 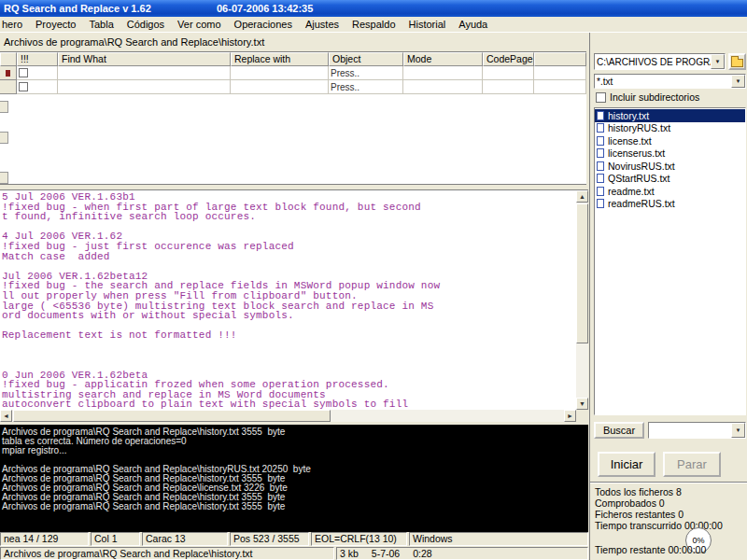 What do you see at coordinates (374, 24) in the screenshot?
I see `menu-item: Respaldo` at bounding box center [374, 24].